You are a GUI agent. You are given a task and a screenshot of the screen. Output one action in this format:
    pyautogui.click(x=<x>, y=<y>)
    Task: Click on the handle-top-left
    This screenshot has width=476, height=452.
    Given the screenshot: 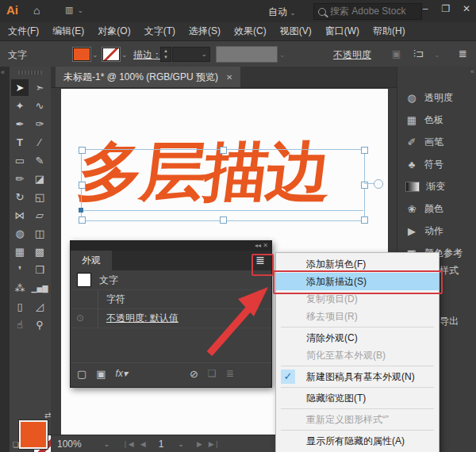 What is the action you would take?
    pyautogui.click(x=83, y=151)
    